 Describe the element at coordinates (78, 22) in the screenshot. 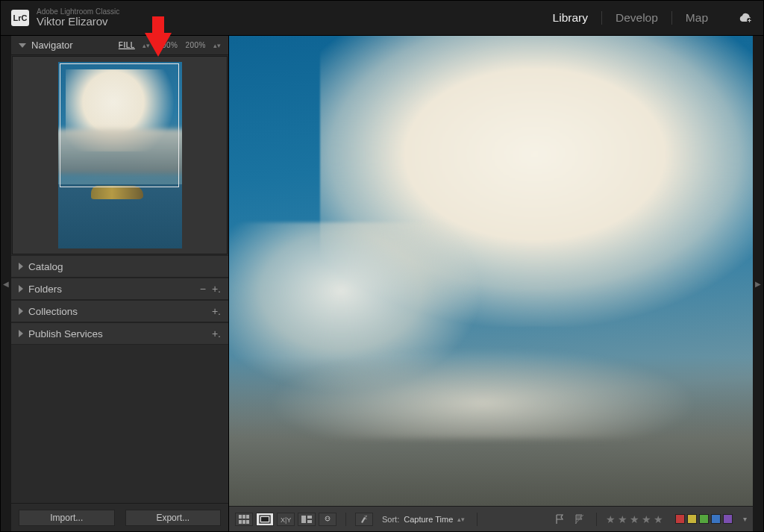

I see `identity-plate: Viktor Elizarov` at that location.